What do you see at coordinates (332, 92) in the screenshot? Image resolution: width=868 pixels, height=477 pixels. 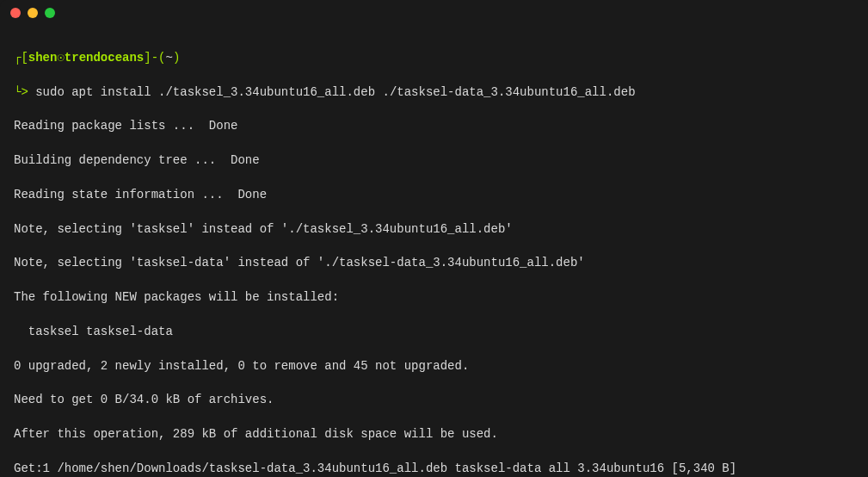 I see `command-text: sudo apt install ./tasksel_3.34ubuntu16_…` at bounding box center [332, 92].